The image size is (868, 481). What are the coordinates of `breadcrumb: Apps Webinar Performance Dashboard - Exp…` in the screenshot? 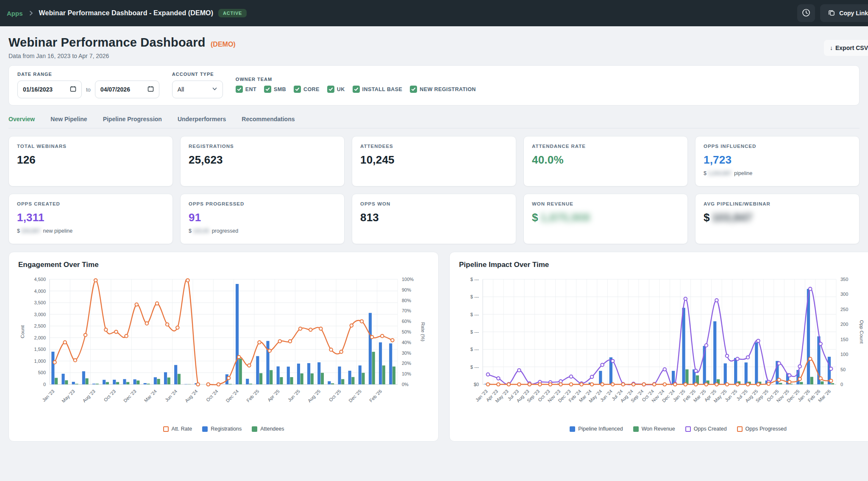 It's located at (127, 13).